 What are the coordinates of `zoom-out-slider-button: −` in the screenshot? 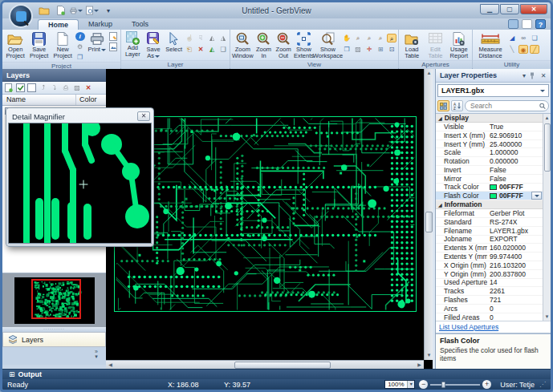 It's located at (424, 385).